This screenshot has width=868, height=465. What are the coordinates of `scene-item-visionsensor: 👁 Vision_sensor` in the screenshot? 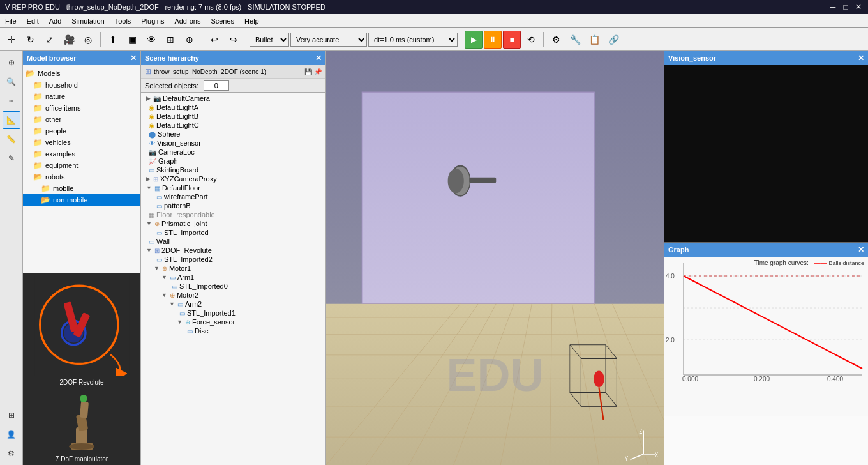 It's located at (234, 143).